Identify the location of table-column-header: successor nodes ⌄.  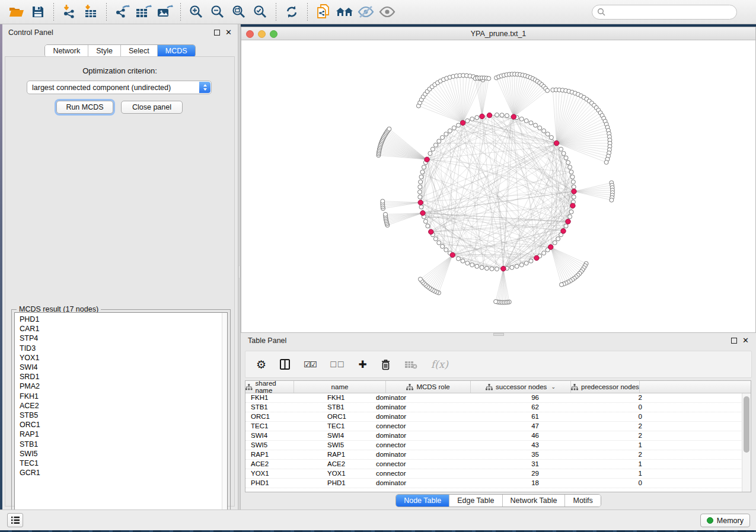
(521, 387).